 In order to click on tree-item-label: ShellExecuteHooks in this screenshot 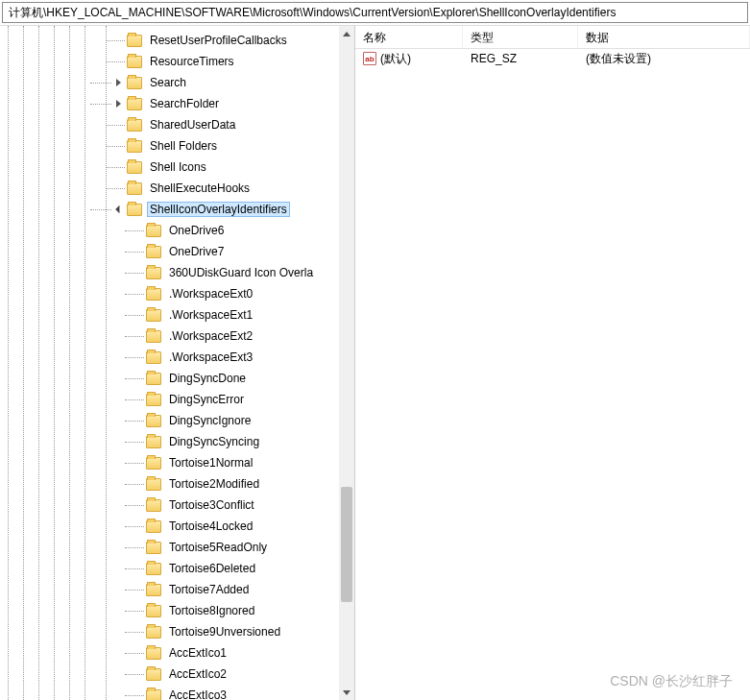, I will do `click(200, 188)`.